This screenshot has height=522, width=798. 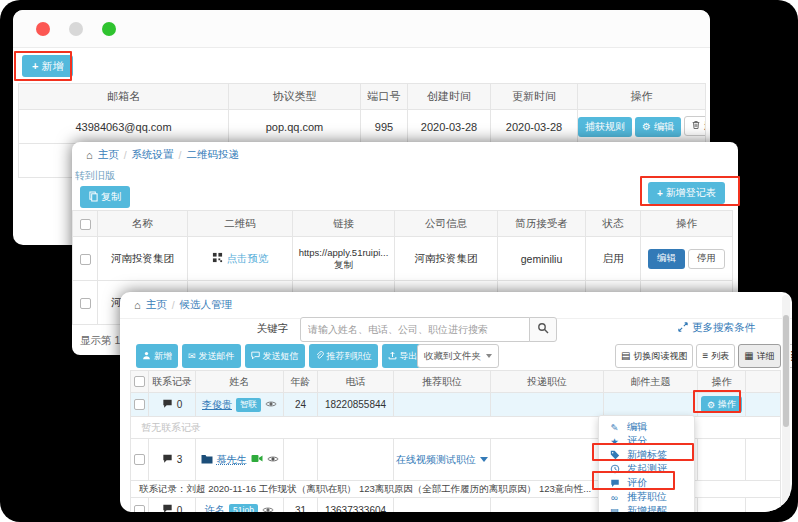 What do you see at coordinates (716, 356) in the screenshot?
I see `list-view-button: ≡ 列表` at bounding box center [716, 356].